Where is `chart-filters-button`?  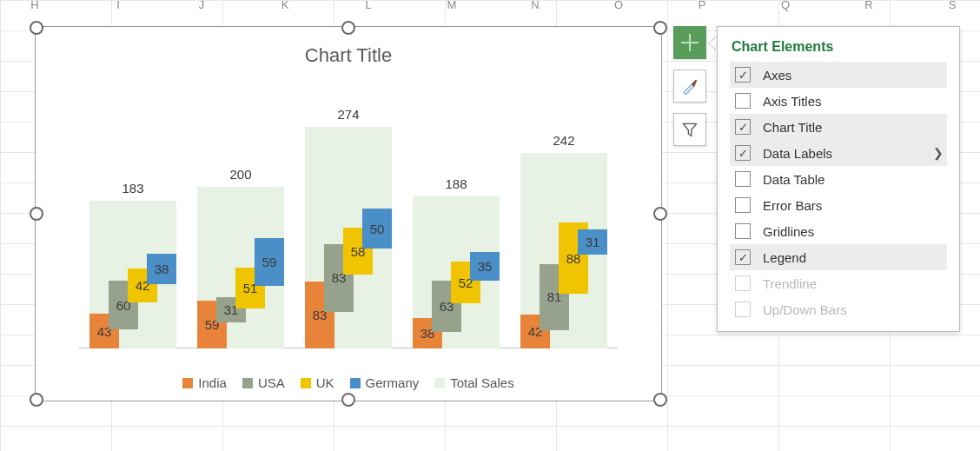 chart-filters-button is located at coordinates (690, 129).